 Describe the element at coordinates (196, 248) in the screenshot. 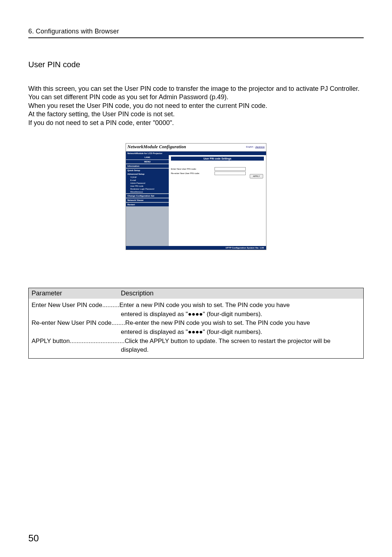

I see `figure-footer: HTTP Configuration System Ver. 1.00` at that location.